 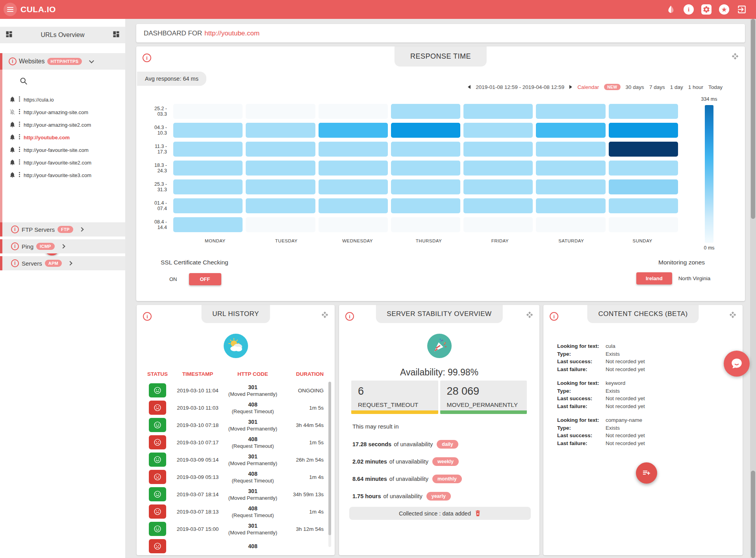 I want to click on sidebar-section-ftp-servers: i FTP Servers FTP, so click(x=63, y=229).